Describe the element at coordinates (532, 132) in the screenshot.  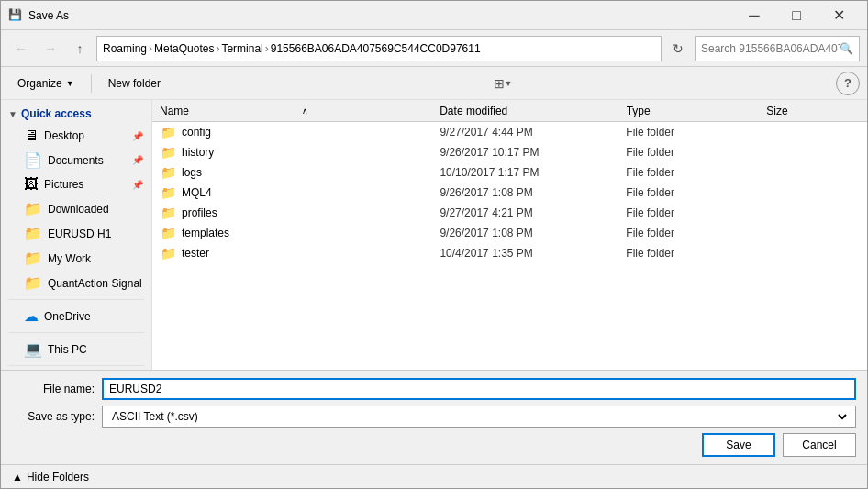
I see `file-date: 9/27/2017 4:44 PM` at that location.